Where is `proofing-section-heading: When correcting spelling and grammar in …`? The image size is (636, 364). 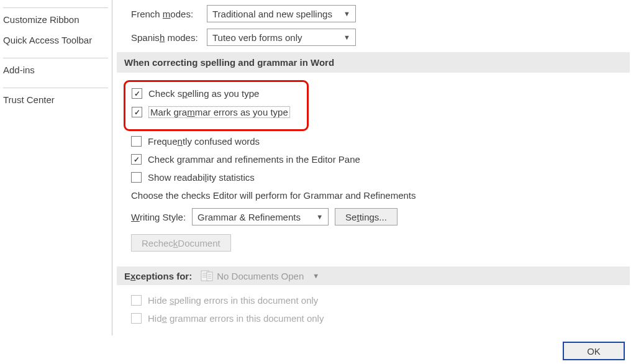 proofing-section-heading: When correcting spelling and grammar in … is located at coordinates (373, 62).